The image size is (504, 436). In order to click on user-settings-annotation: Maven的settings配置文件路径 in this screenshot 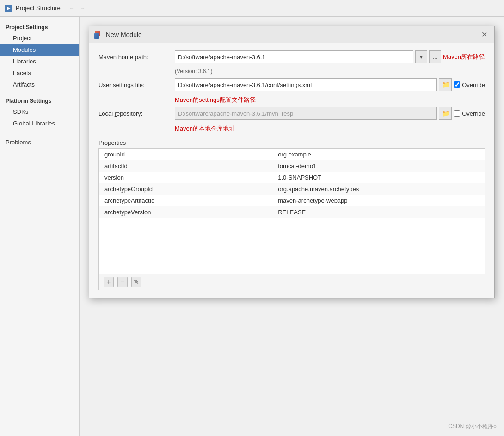, I will do `click(215, 100)`.